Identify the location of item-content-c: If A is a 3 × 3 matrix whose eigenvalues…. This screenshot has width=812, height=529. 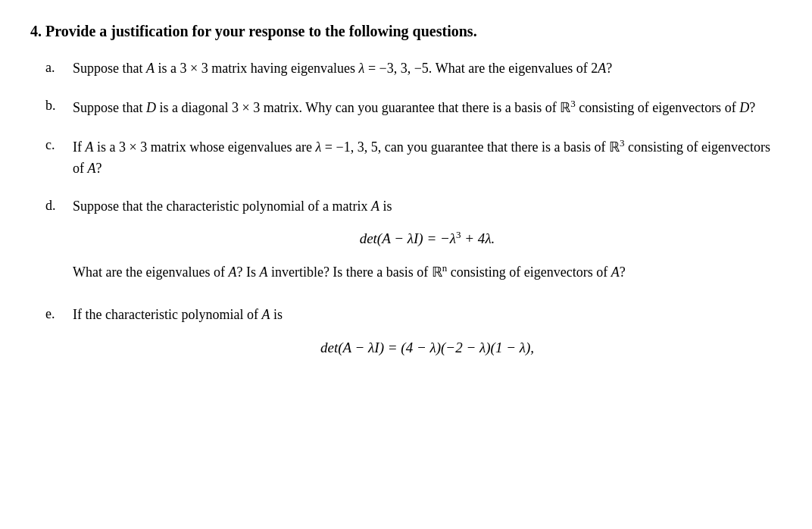
(427, 158).